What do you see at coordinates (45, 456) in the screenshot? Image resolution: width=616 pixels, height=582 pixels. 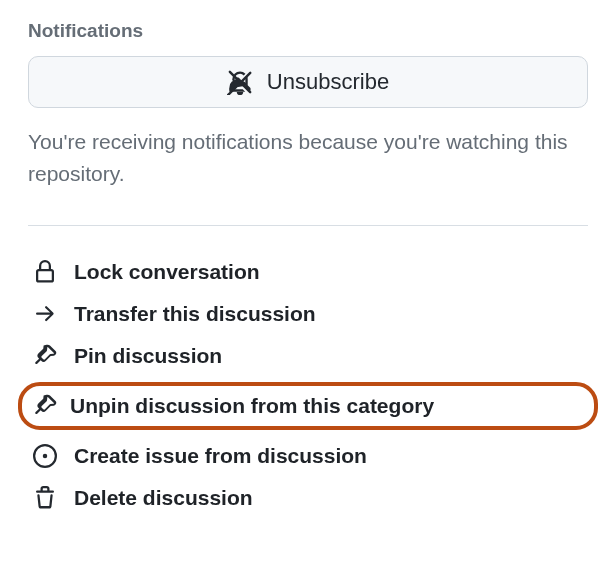 I see `issue-icon` at bounding box center [45, 456].